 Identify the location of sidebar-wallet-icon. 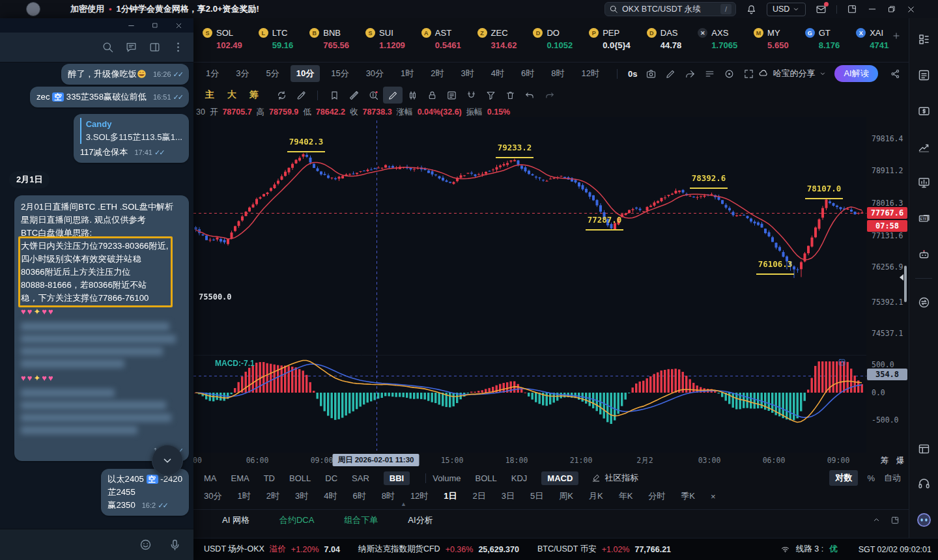
(924, 111).